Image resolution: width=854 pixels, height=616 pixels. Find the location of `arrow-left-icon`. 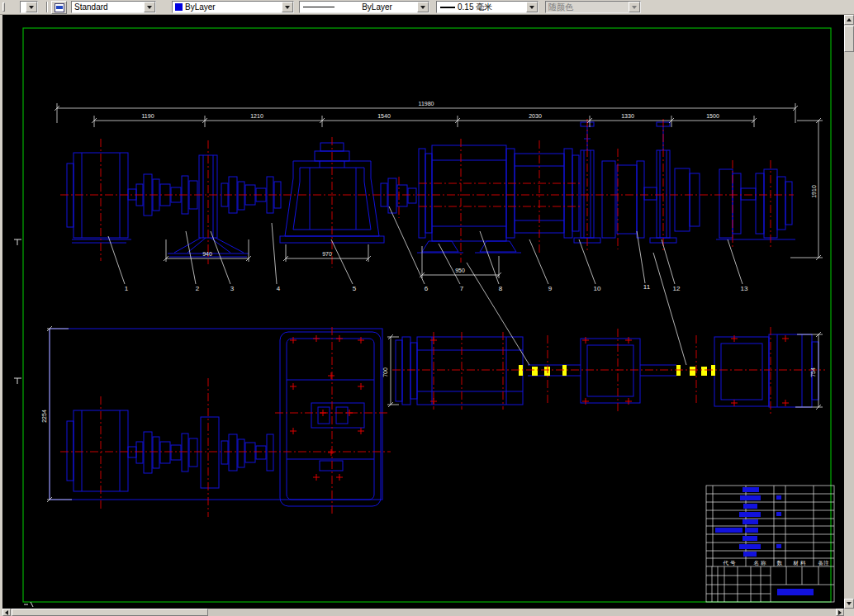

arrow-left-icon is located at coordinates (7, 613).